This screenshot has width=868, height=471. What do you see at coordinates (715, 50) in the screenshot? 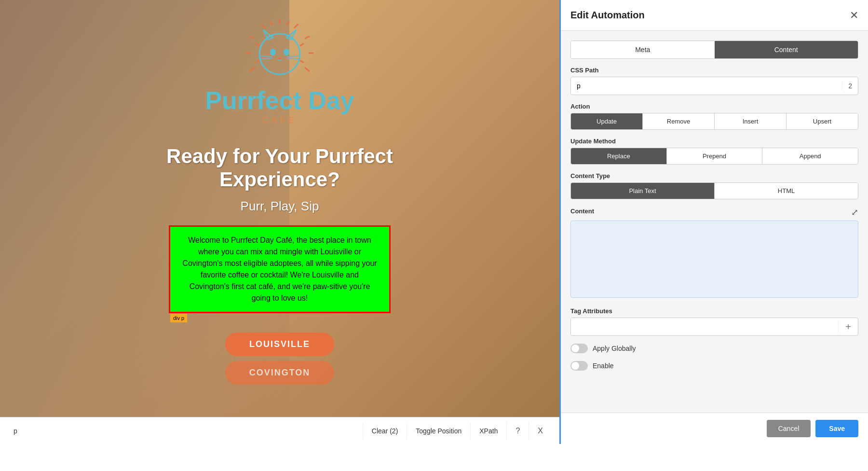
I see `tab-row: Meta Content` at bounding box center [715, 50].